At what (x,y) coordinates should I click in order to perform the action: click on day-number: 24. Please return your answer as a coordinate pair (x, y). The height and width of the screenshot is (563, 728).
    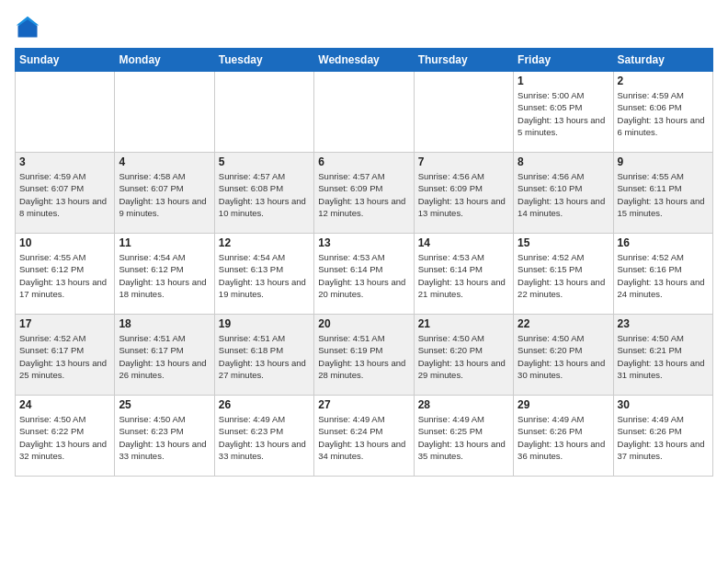
    Looking at the image, I should click on (64, 405).